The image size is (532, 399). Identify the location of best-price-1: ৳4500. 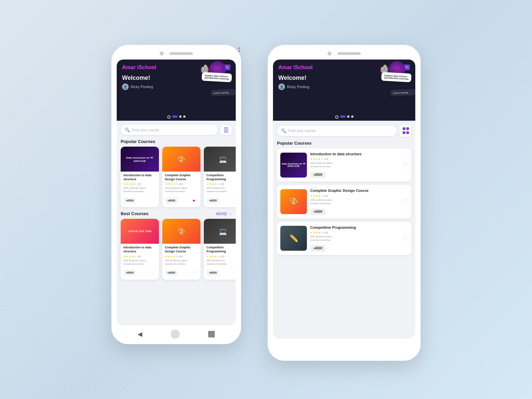
(130, 273).